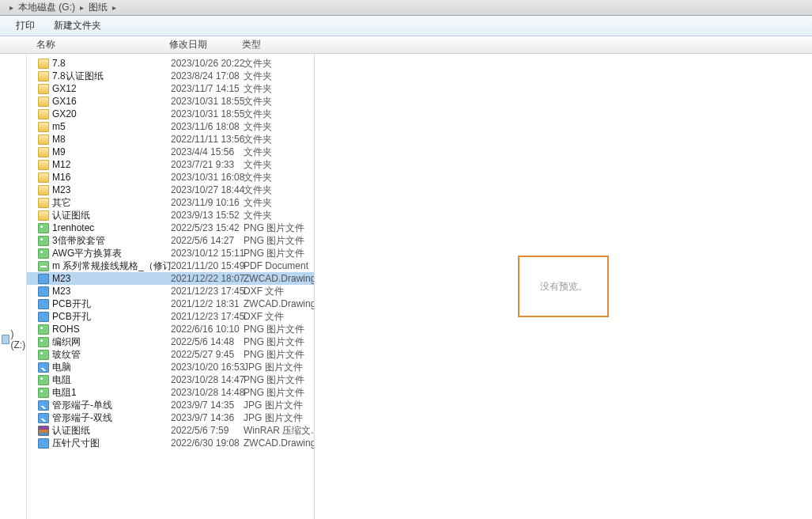  Describe the element at coordinates (111, 203) in the screenshot. I see `file-name: 其它` at that location.